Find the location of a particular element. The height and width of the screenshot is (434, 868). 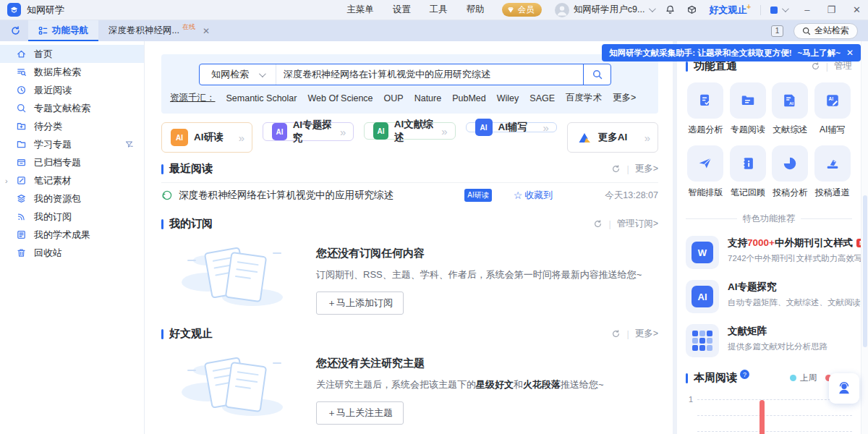

app-logo-icon is located at coordinates (14, 10).